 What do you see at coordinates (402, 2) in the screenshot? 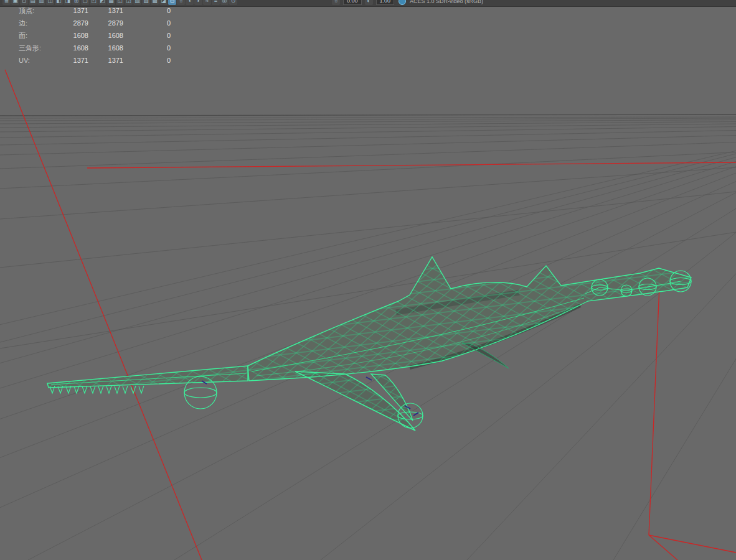
I see `color-management-icon` at bounding box center [402, 2].